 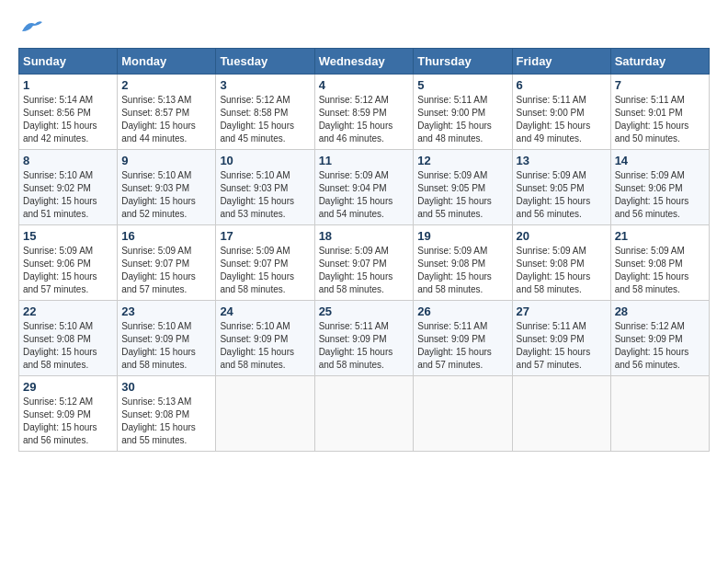 I want to click on calendar-cell: 22 Sunrise: 5:10 AMSunset: 9:08 PMDaylig…, so click(x=68, y=339).